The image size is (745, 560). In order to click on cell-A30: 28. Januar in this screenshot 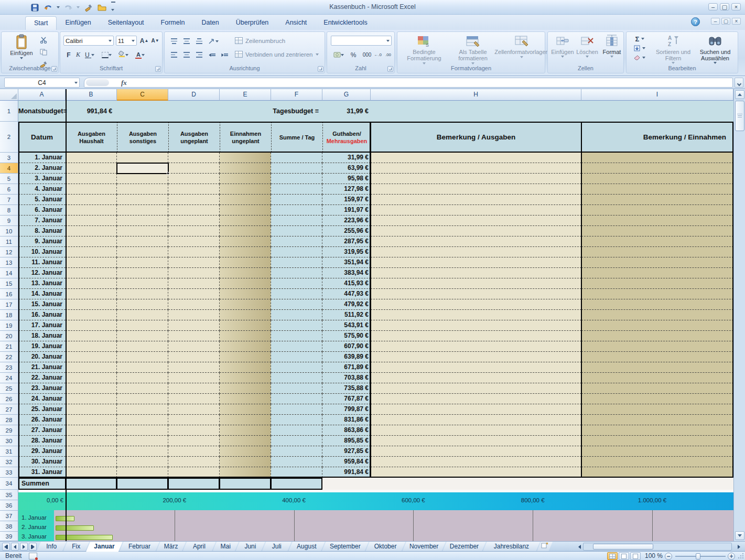, I will do `click(42, 441)`.